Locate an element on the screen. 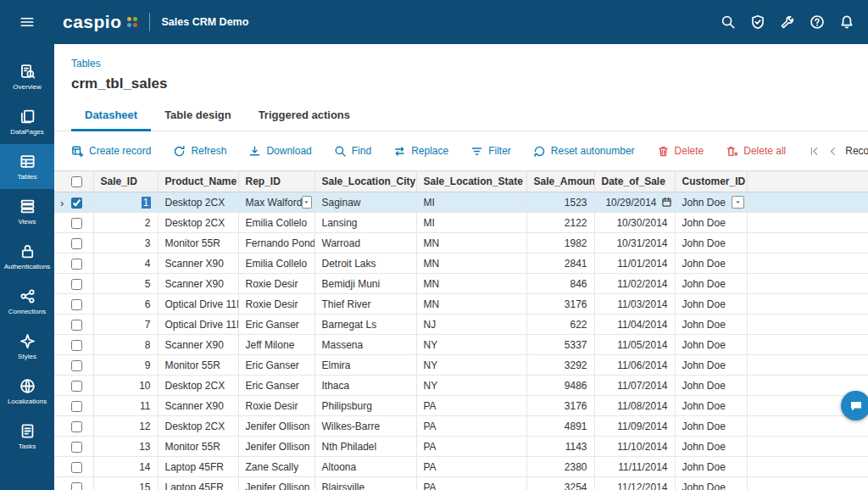  cell-sale-amount: 9486 is located at coordinates (560, 386).